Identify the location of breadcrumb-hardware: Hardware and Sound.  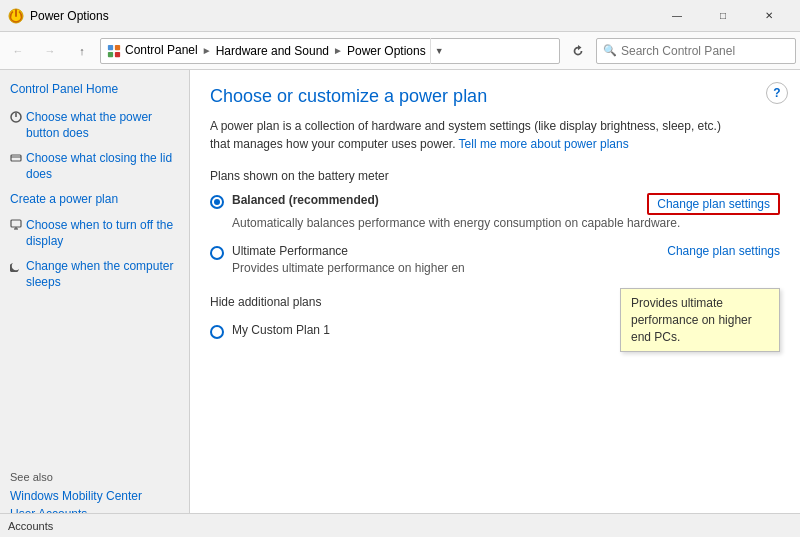
(272, 51).